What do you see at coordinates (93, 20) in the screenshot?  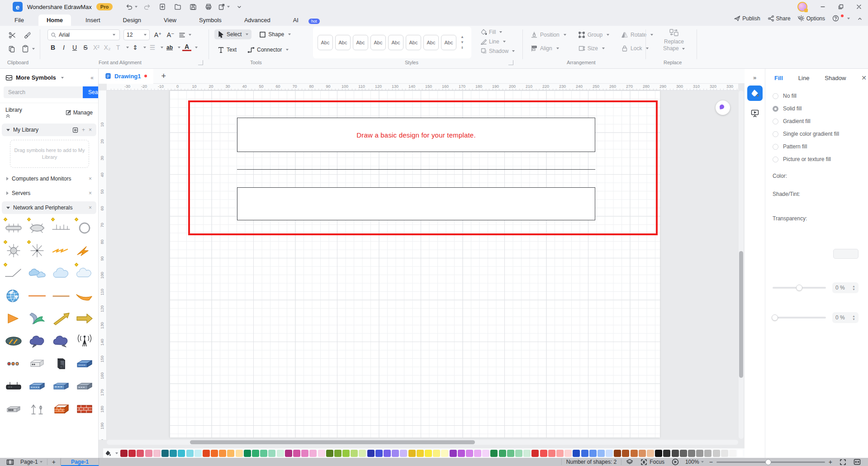 I see `menu-tab: Insert` at bounding box center [93, 20].